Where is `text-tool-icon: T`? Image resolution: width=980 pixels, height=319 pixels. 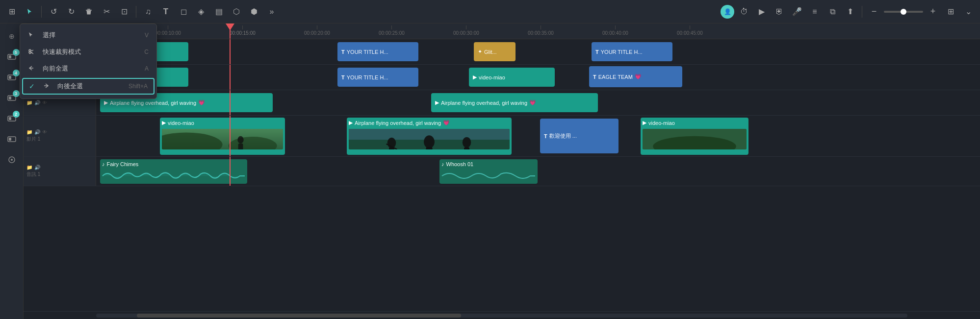
text-tool-icon: T is located at coordinates (166, 12).